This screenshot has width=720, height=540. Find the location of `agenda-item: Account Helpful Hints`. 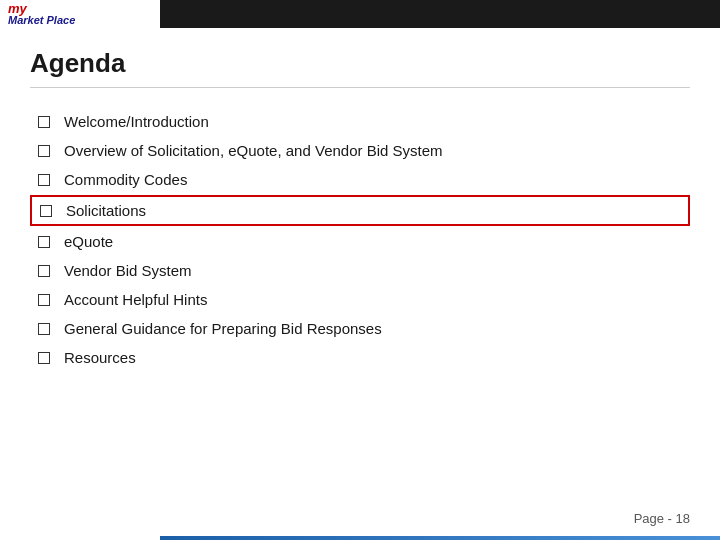

agenda-item: Account Helpful Hints is located at coordinates (360, 300).